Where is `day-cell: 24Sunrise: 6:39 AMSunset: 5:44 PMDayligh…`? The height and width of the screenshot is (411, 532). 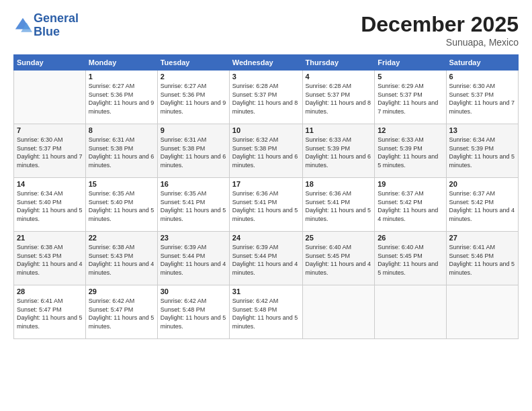
day-cell: 24Sunrise: 6:39 AMSunset: 5:44 PMDayligh… is located at coordinates (266, 259).